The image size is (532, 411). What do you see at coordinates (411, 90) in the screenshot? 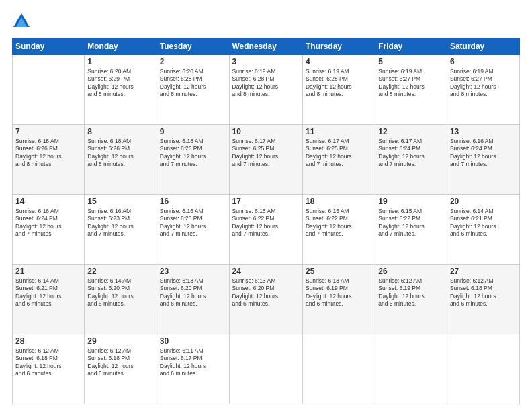
I see `day-cell: 5Sunrise: 6:19 AM Sunset: 6:27 PM Daylig…` at bounding box center [411, 90].